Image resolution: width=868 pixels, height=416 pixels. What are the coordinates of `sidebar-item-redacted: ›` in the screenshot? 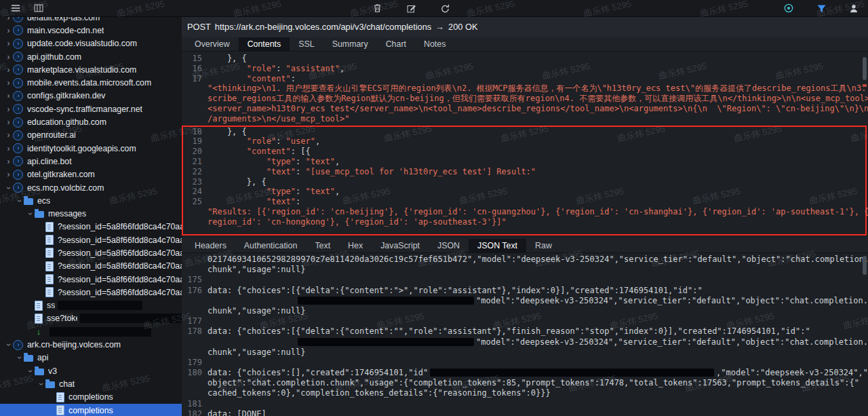 It's located at (91, 331).